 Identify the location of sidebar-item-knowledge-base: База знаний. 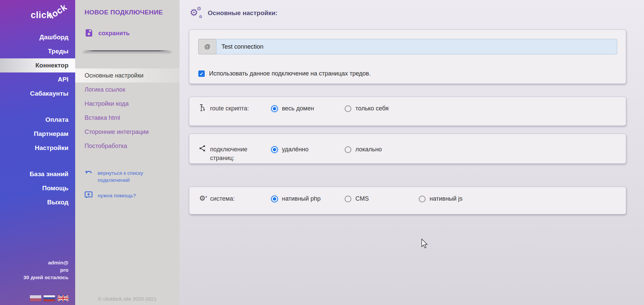
(38, 174).